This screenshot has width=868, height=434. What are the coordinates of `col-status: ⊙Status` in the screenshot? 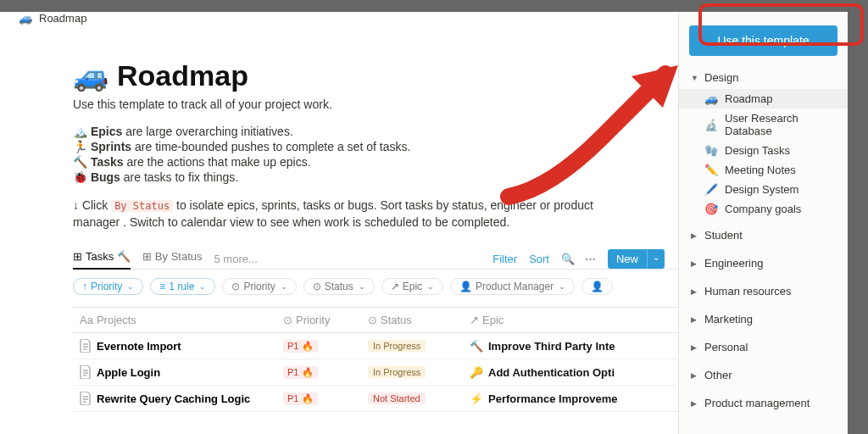 It's located at (412, 320).